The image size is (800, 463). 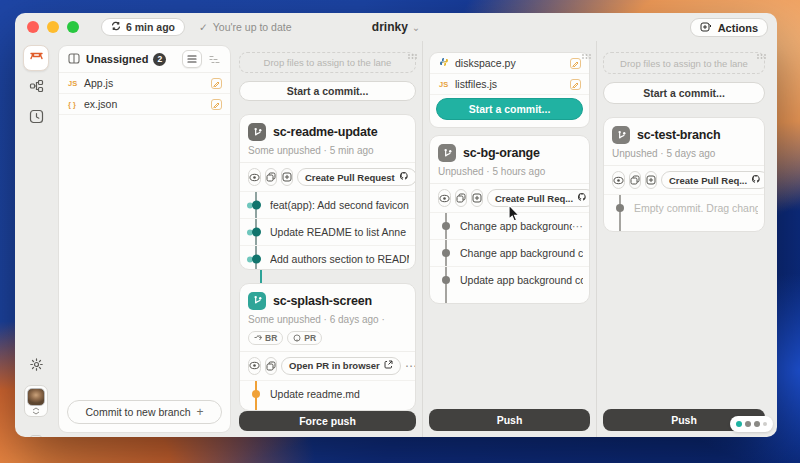 I want to click on branch-header: sc-bg-orange Unpushed · 5 hours ago, so click(x=510, y=160).